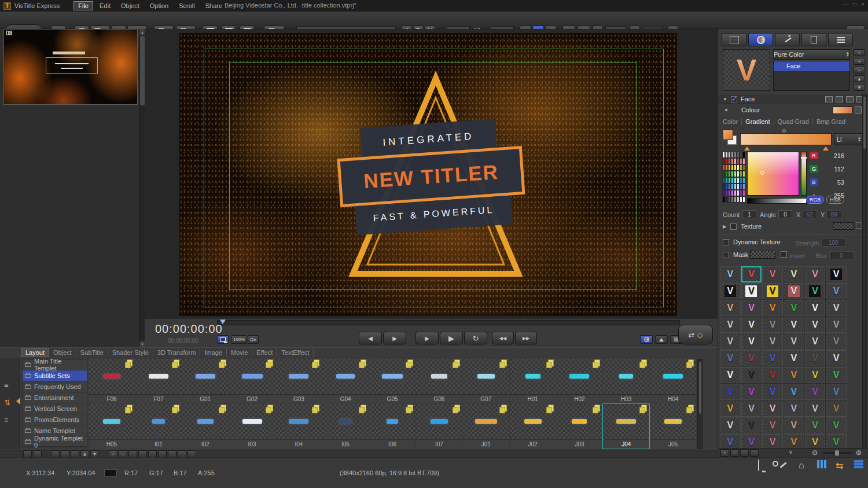 The image size is (868, 488). What do you see at coordinates (7, 403) in the screenshot?
I see `sort-order-icon: ⇅` at bounding box center [7, 403].